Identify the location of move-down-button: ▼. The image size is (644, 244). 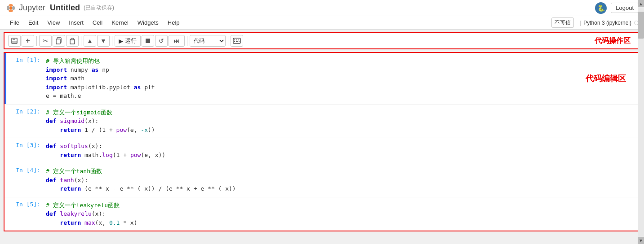
(103, 41).